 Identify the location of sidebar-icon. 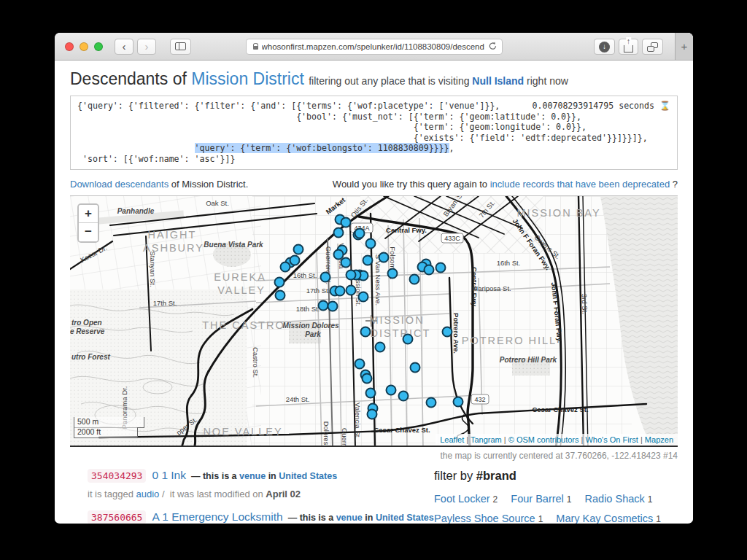
(181, 47).